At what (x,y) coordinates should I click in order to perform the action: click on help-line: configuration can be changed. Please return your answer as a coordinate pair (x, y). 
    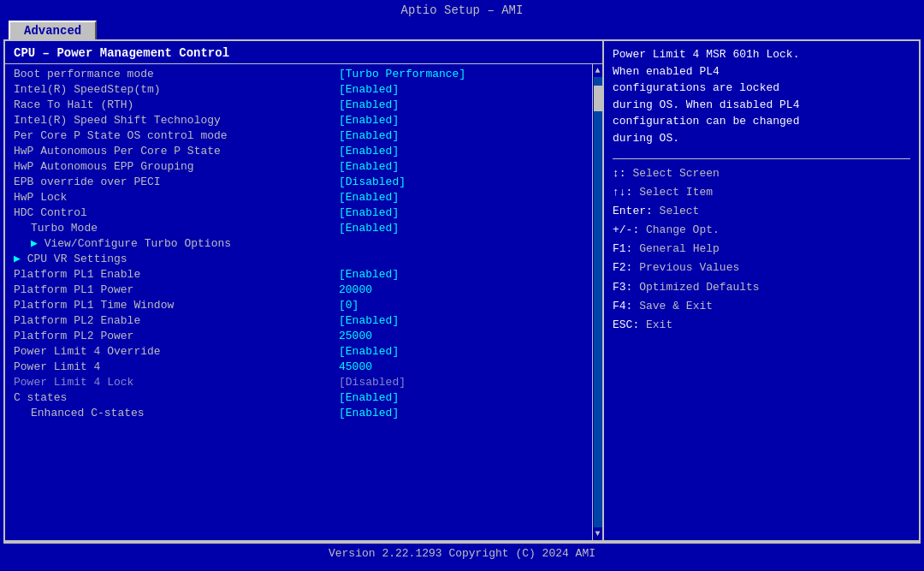
    Looking at the image, I should click on (761, 122).